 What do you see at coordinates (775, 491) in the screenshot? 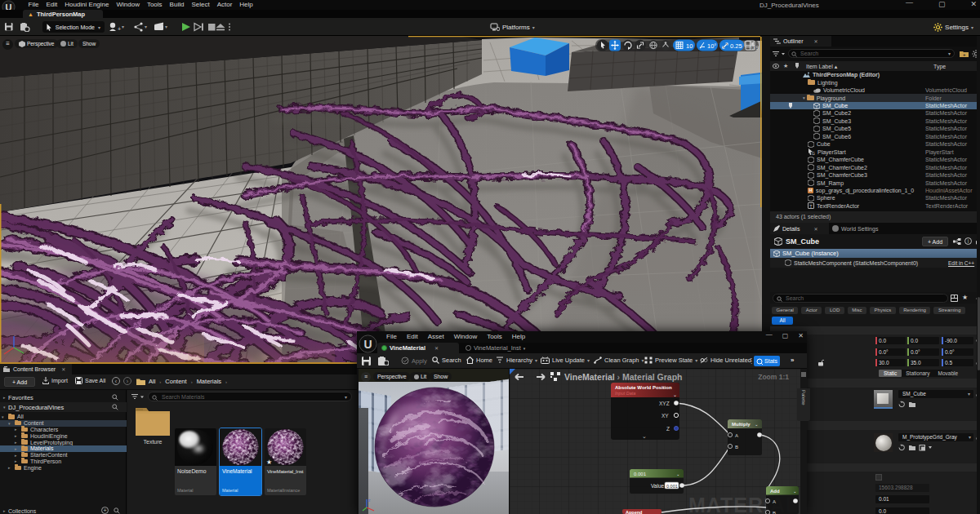
I see `svg-text: Add` at bounding box center [775, 491].